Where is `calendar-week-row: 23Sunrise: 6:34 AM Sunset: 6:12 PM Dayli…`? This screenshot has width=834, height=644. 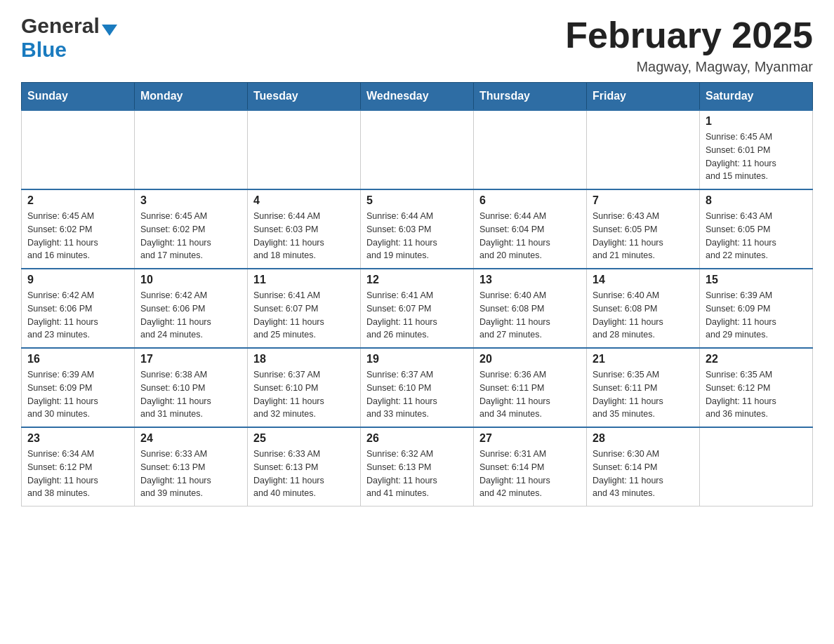
calendar-week-row: 23Sunrise: 6:34 AM Sunset: 6:12 PM Dayli… is located at coordinates (417, 467).